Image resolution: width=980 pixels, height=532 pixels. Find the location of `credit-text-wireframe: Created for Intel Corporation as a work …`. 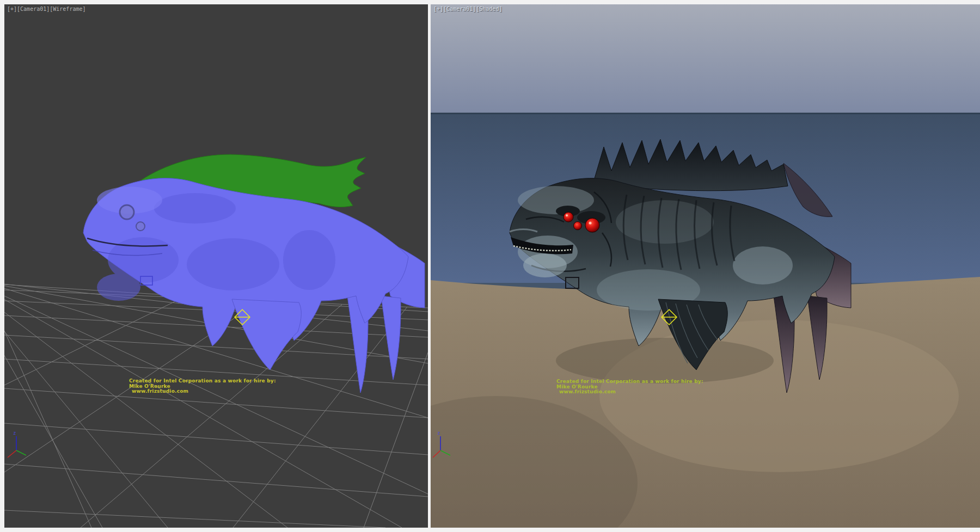

credit-text-wireframe: Created for Intel Corporation as a work … is located at coordinates (203, 386).